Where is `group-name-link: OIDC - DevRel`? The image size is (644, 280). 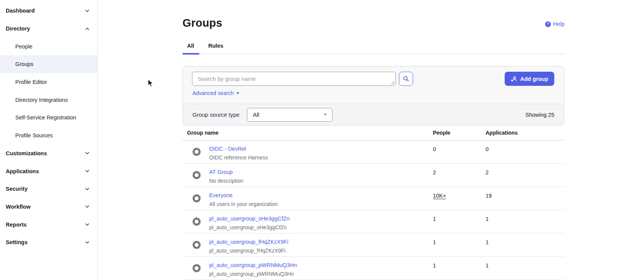
group-name-link: OIDC - DevRel is located at coordinates (239, 149).